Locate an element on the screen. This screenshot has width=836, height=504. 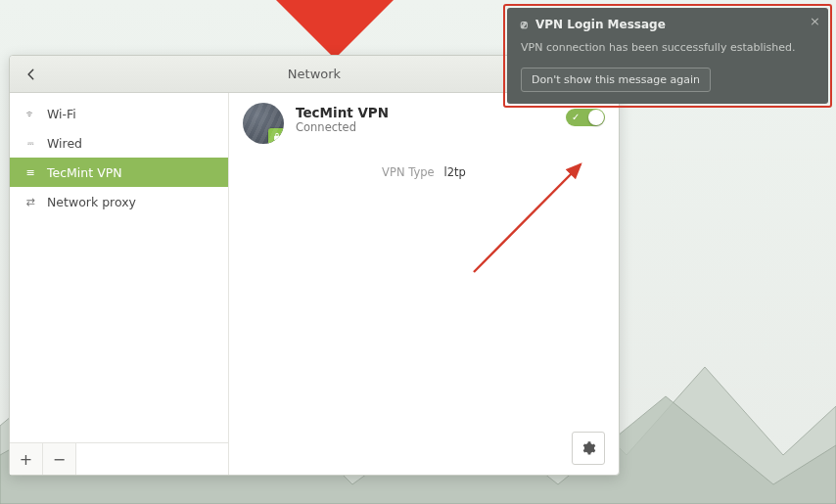
notification-title-row: ⎚ VPN Login Message is located at coordinates (668, 24).